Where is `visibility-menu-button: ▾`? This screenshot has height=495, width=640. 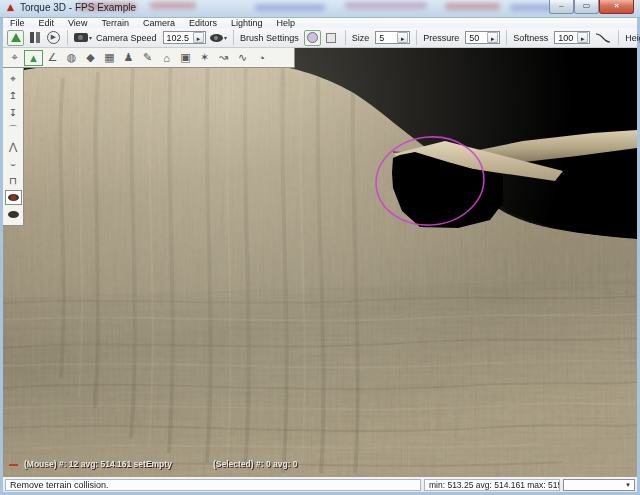 visibility-menu-button: ▾ is located at coordinates (218, 38).